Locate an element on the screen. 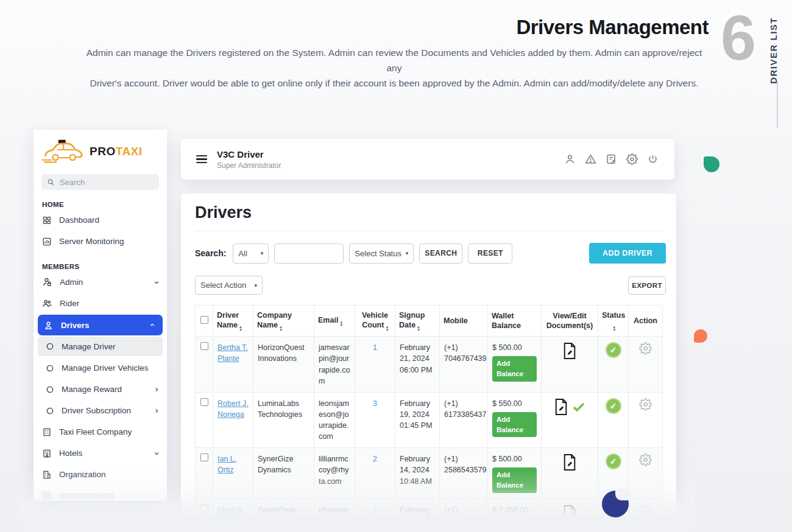 This screenshot has height=532, width=792. content-heading: Drivers is located at coordinates (436, 213).